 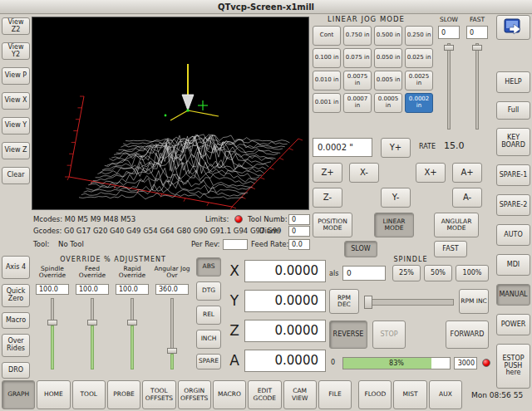 I want to click on slow-jog-spinbox: 0, so click(x=449, y=32).